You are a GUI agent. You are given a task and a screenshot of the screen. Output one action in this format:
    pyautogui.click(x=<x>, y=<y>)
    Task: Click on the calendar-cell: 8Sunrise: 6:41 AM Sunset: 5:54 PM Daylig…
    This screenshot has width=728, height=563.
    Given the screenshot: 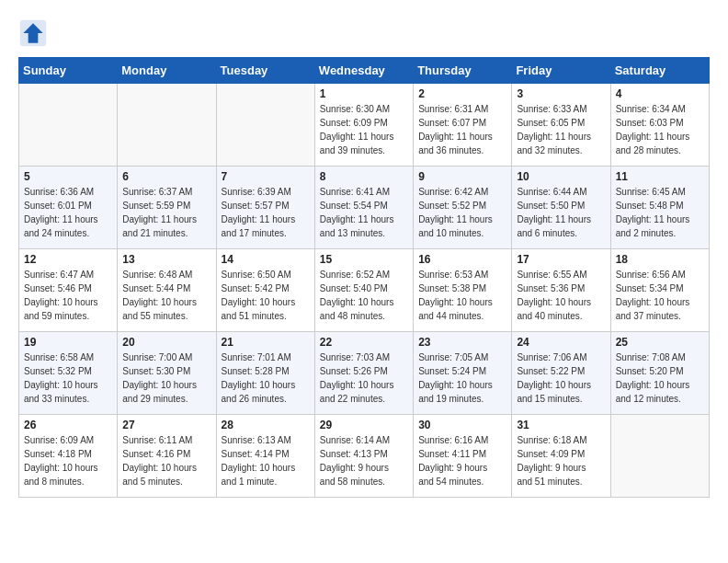 What is the action you would take?
    pyautogui.click(x=364, y=208)
    